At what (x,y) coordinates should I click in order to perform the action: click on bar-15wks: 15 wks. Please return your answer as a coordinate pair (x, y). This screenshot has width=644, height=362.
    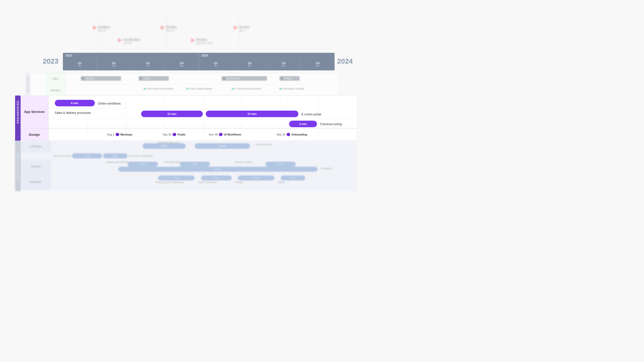
    Looking at the image, I should click on (172, 114).